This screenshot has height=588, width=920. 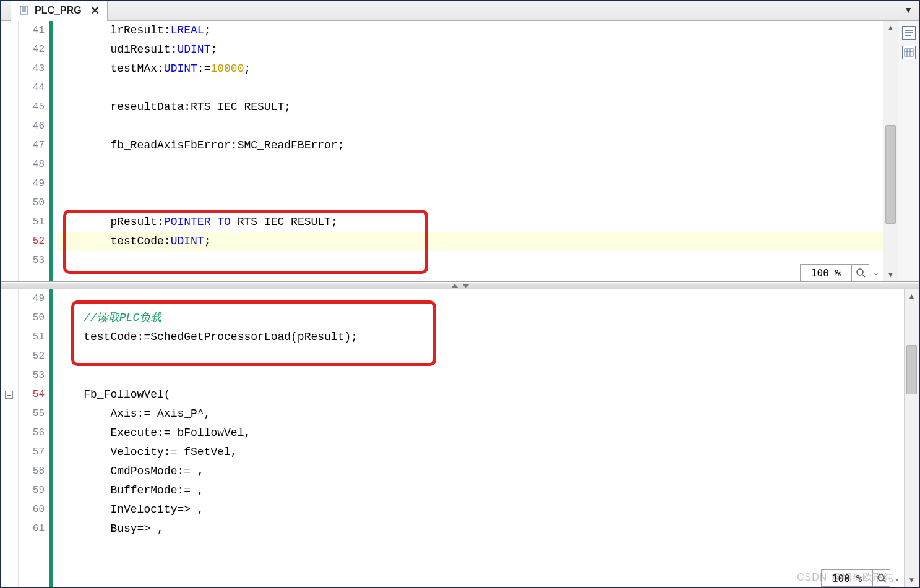 What do you see at coordinates (876, 273) in the screenshot?
I see `chevron-down-icon: ⌄` at bounding box center [876, 273].